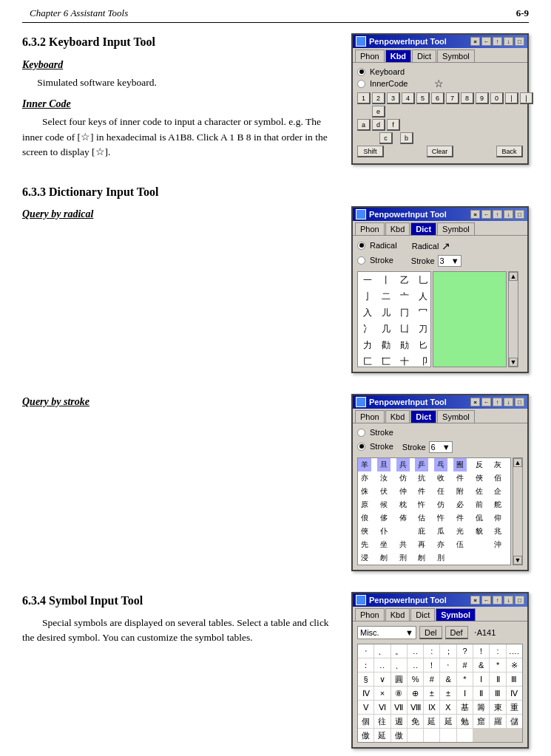  Describe the element at coordinates (361, 446) in the screenshot. I see `stroke-radio-stroke` at that location.